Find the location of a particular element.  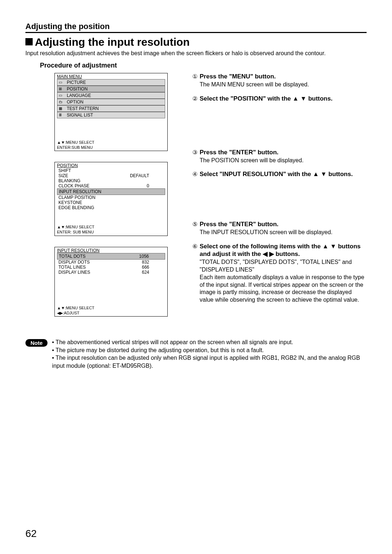

option-icon: 🗀 is located at coordinates (62, 102).